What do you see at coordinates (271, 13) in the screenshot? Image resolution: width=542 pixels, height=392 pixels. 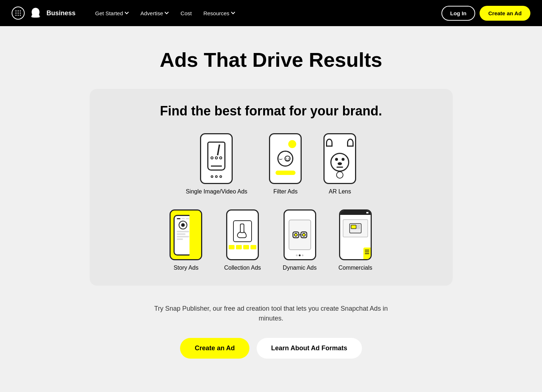 I see `navbar: Business Get Started Advertise Cost Reso…` at bounding box center [271, 13].